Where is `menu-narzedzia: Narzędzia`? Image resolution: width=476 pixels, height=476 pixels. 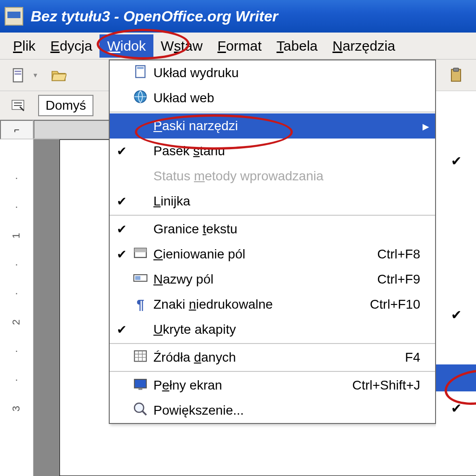
menu-narzedzia: Narzędzia is located at coordinates (364, 46).